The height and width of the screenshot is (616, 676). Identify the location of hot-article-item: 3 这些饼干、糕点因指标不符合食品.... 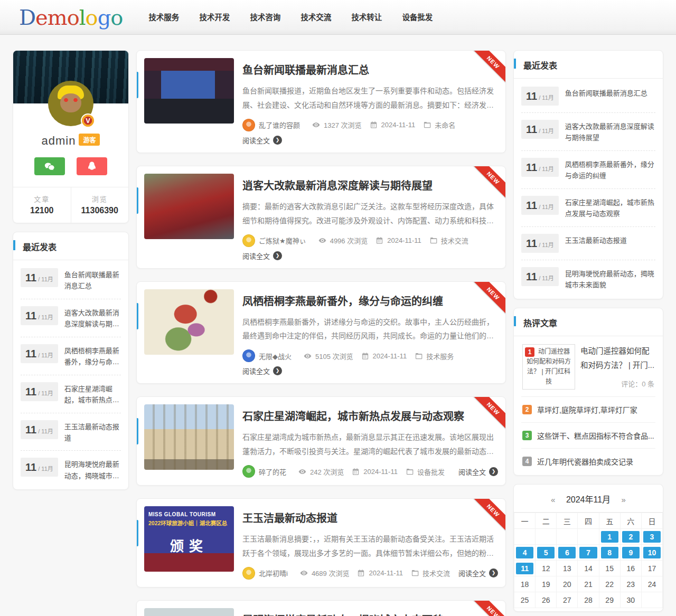
(588, 436).